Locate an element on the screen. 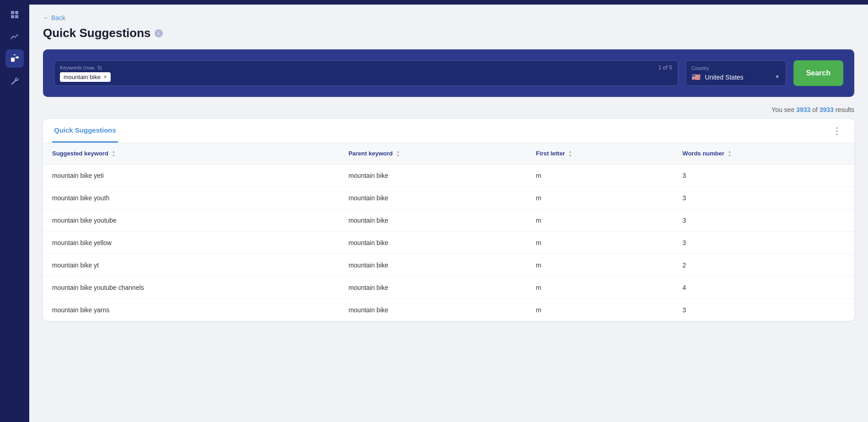 Image resolution: width=868 pixels, height=422 pixels. grid-icon is located at coordinates (15, 15).